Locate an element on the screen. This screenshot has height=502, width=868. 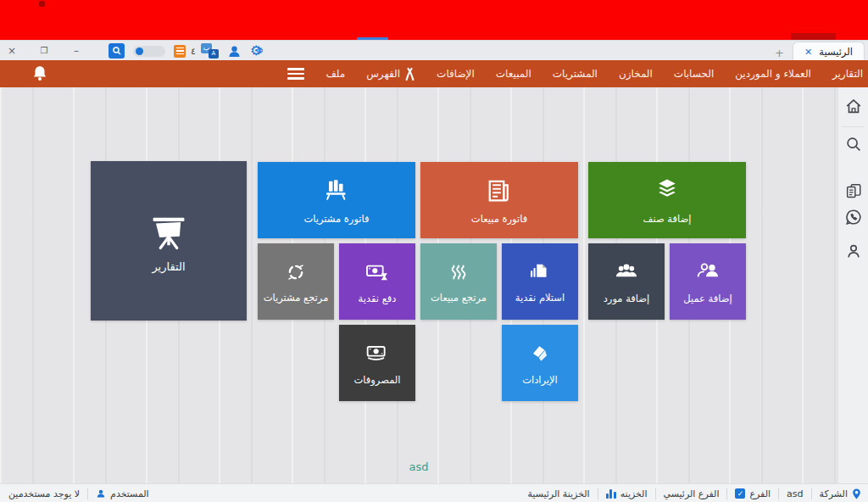
status-branch-value: الفرع الرئيسي is located at coordinates (692, 494).